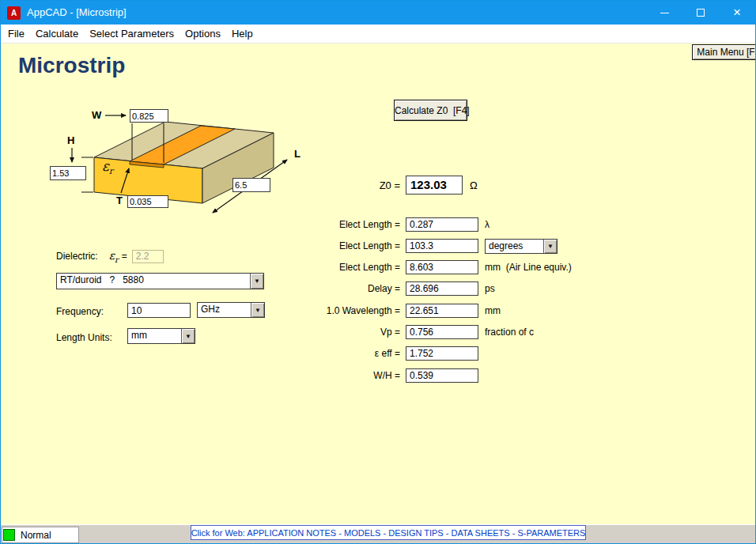  What do you see at coordinates (202, 34) in the screenshot?
I see `menu-options: Options` at bounding box center [202, 34].